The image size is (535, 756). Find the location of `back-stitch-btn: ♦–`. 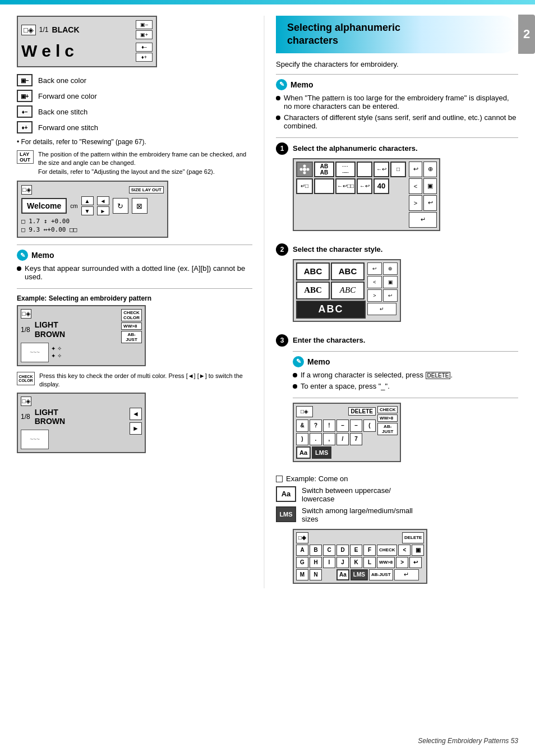

back-stitch-btn: ♦– is located at coordinates (144, 47).